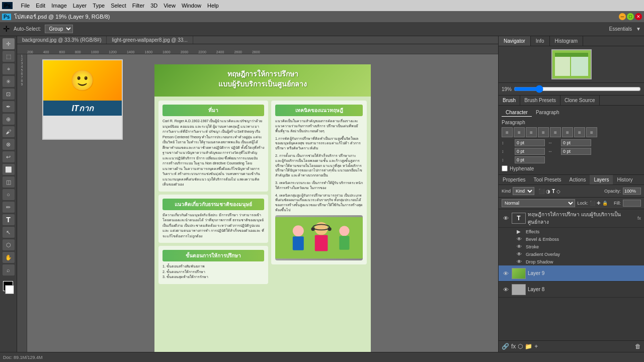 This screenshot has height=362, width=644. Describe the element at coordinates (9, 157) in the screenshot. I see `history-brush-tool: ↩` at that location.